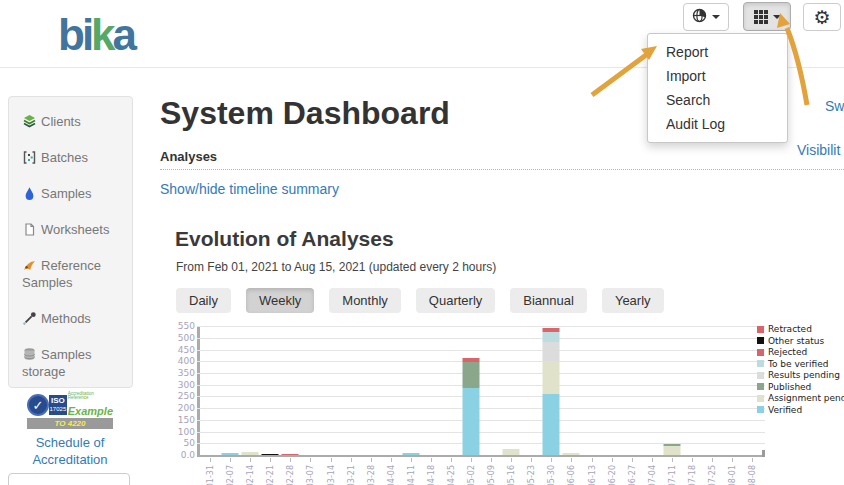  I want to click on bar-slot: -04-25, so click(451, 390).